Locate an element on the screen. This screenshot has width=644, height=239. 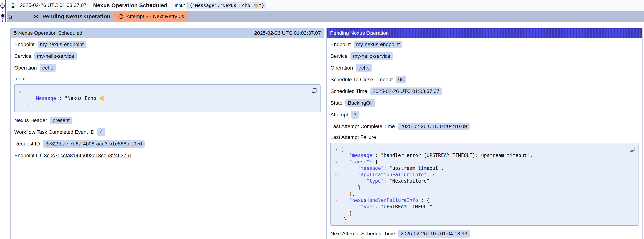
json-code: "type": "UPSTREAM_TIMEOUT" is located at coordinates (386, 207).